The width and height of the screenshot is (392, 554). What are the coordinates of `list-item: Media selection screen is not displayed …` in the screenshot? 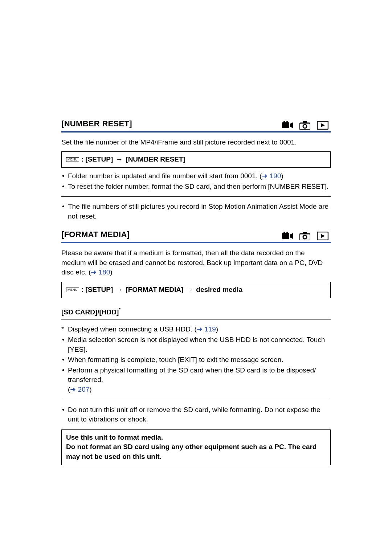 It's located at (196, 345).